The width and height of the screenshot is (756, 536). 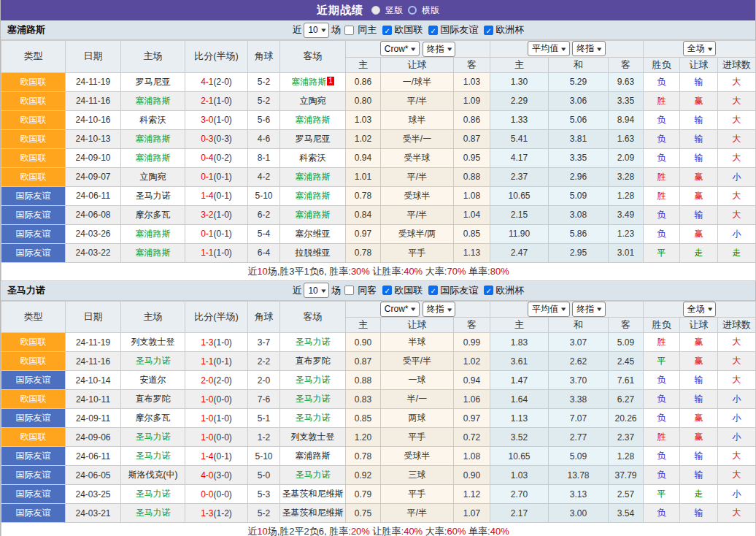 I want to click on layout-radio-horizontal, so click(x=412, y=10).